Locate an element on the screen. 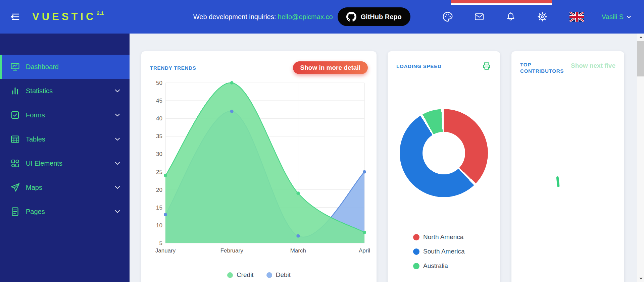  sidebar-item-forms: Forms is located at coordinates (65, 115).